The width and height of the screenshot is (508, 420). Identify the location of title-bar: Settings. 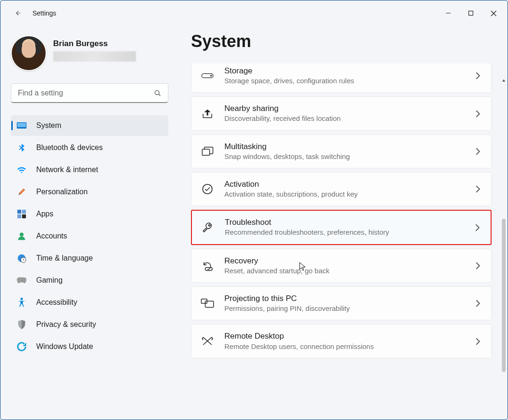
(254, 13).